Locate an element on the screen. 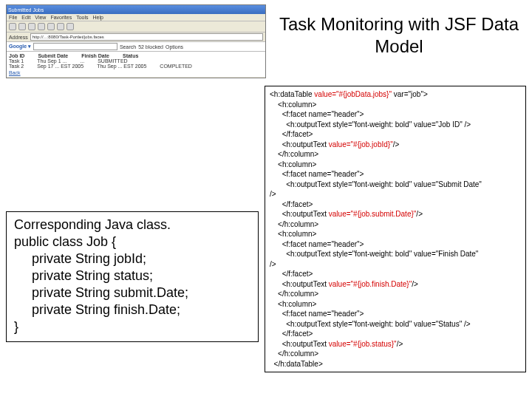 The image size is (532, 399). menu-tools: Tools is located at coordinates (82, 18).